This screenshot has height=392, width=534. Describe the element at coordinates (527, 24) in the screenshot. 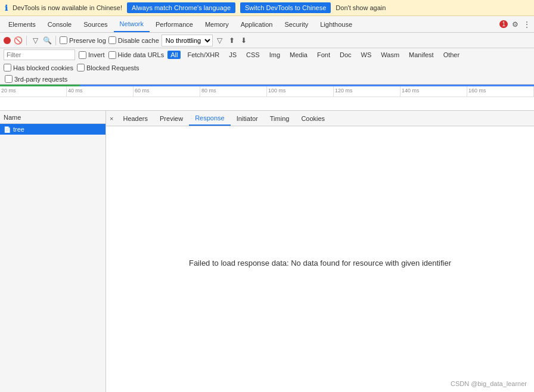

I see `more-icon: ⋮` at that location.